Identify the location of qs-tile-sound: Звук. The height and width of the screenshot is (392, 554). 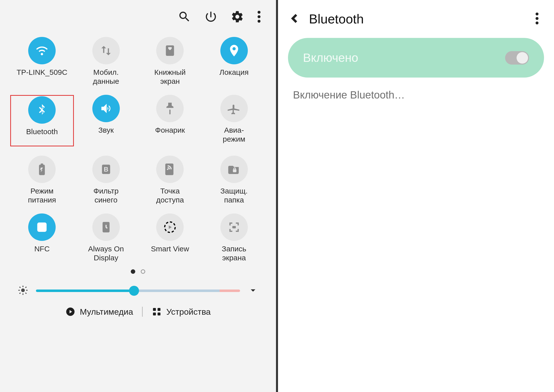
(106, 121).